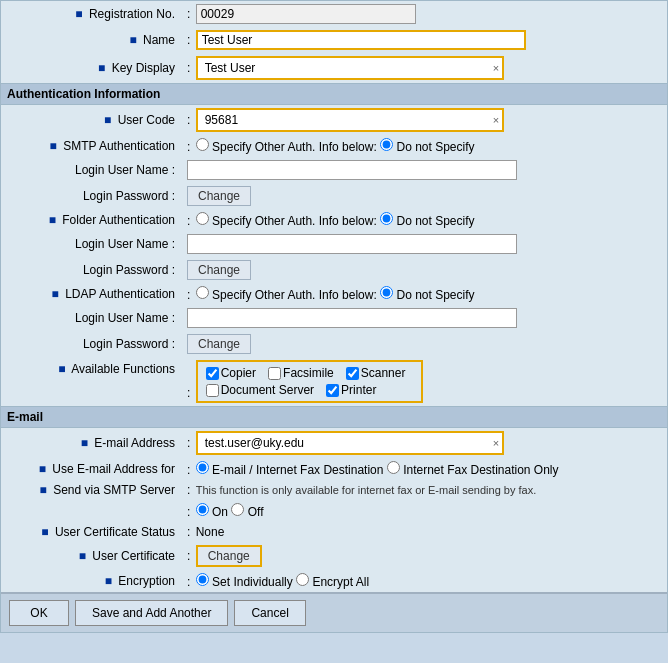  What do you see at coordinates (427, 221) in the screenshot?
I see `folder-radio2-label: Do not Specify` at bounding box center [427, 221].